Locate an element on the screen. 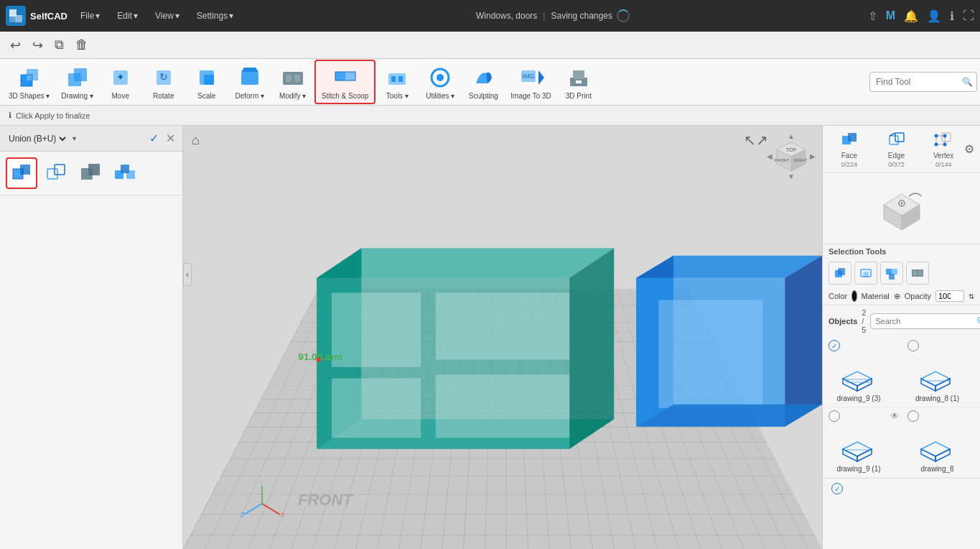  material-icon: ⊕ is located at coordinates (897, 296).